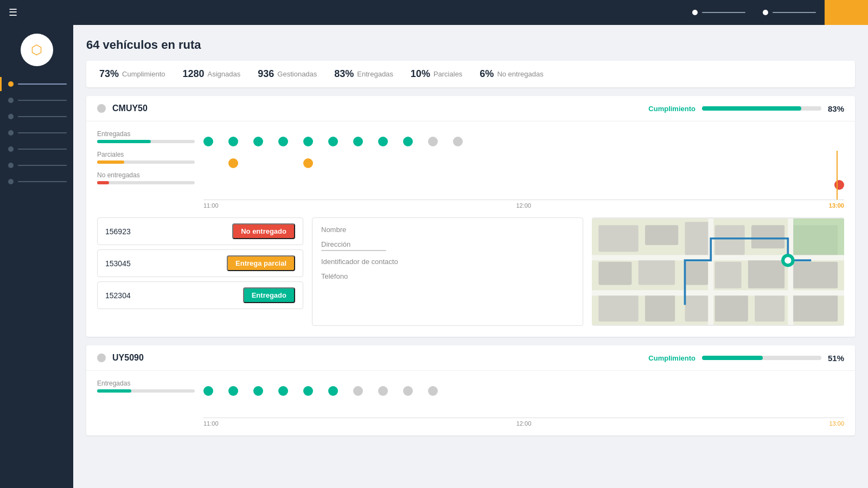 The image size is (868, 488). I want to click on delivery-badge-2: Entrega parcial, so click(261, 264).